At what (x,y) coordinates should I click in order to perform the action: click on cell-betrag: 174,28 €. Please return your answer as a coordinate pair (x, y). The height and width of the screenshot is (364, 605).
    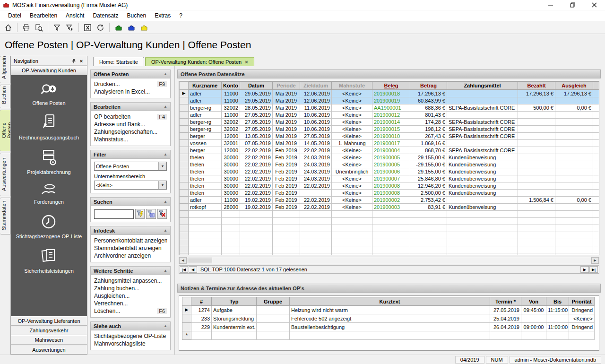
    Looking at the image, I should click on (429, 122).